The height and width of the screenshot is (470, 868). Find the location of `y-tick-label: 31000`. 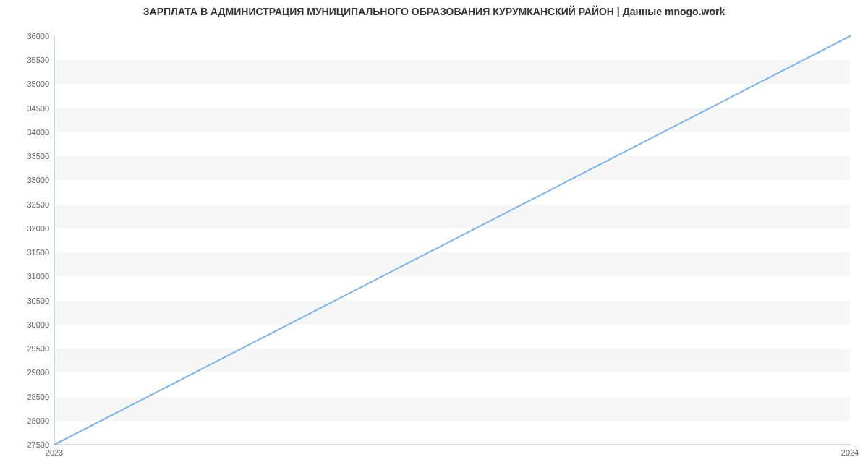

y-tick-label: 31000 is located at coordinates (38, 276).